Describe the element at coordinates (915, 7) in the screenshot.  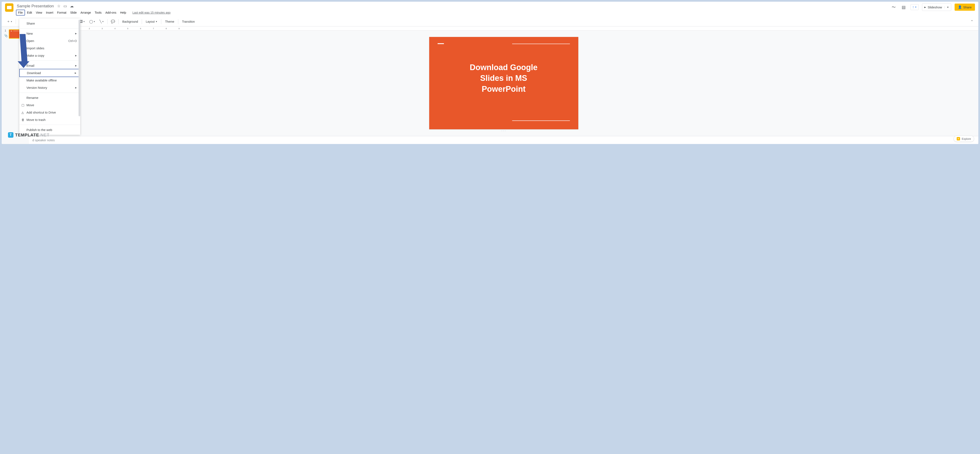
I see `present-mode-button: ↑▼` at that location.